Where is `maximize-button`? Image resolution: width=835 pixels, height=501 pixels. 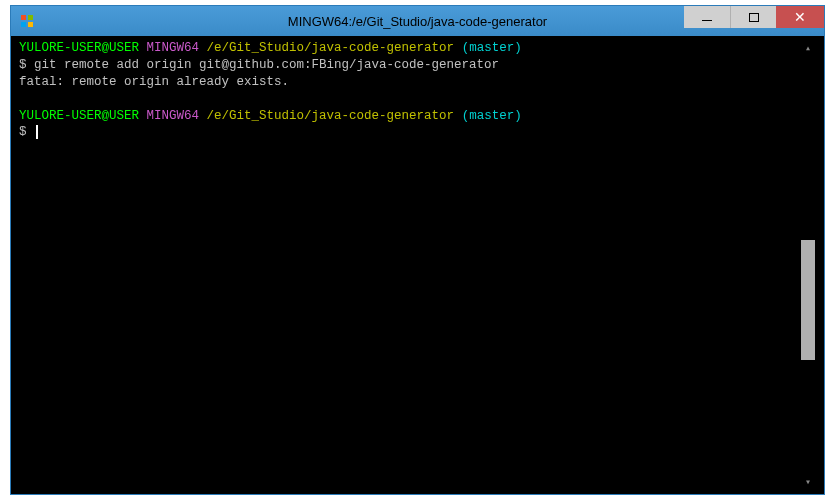
maximize-button is located at coordinates (753, 17).